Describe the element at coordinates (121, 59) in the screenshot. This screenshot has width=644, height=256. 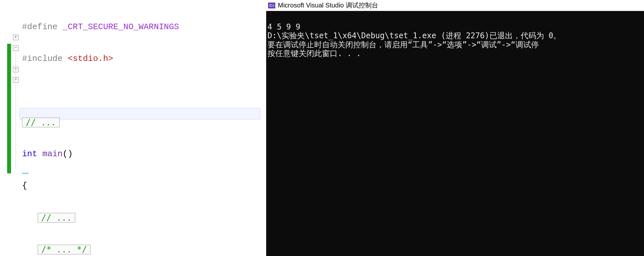
I see `code-line: #include <stdio.h>` at that location.